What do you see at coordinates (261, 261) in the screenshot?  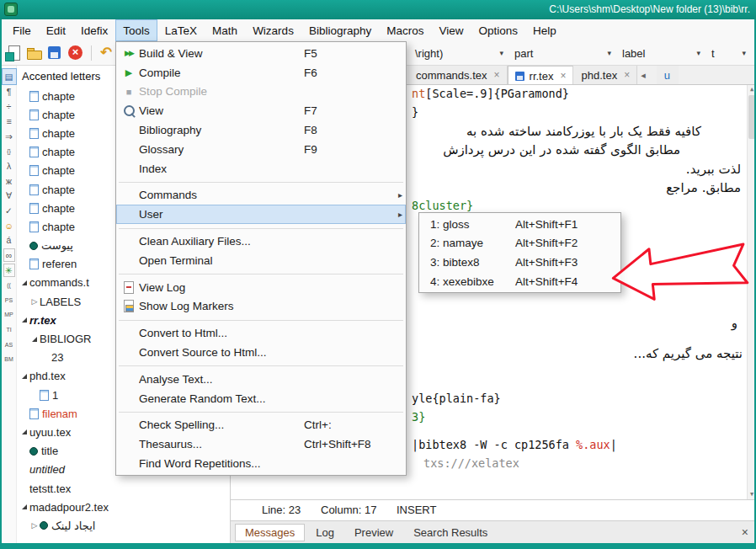 I see `menu-item: Open Terminal` at bounding box center [261, 261].